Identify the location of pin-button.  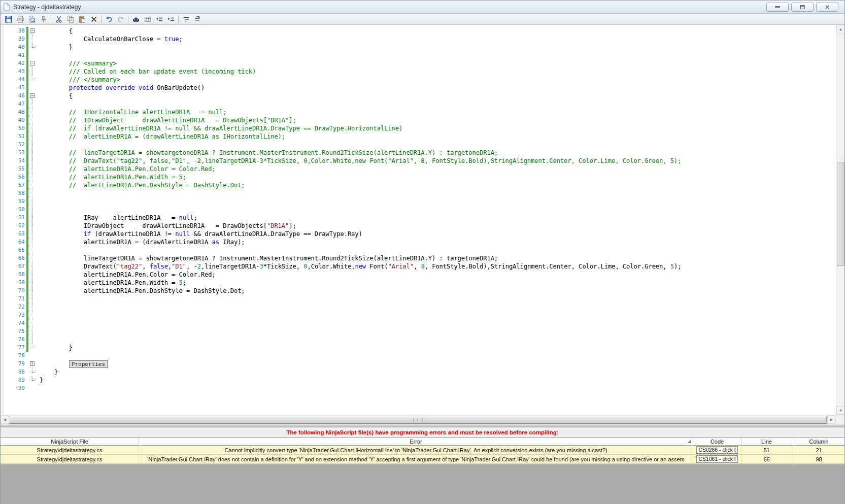
(44, 19).